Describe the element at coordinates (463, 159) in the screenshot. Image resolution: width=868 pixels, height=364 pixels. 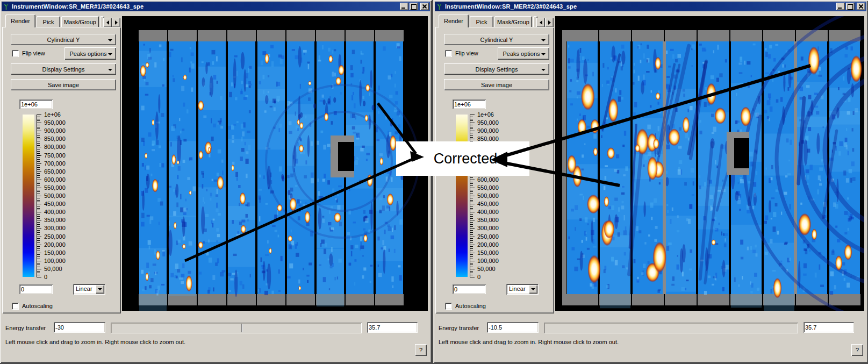
I see `annotation-label-box: Corrected` at that location.